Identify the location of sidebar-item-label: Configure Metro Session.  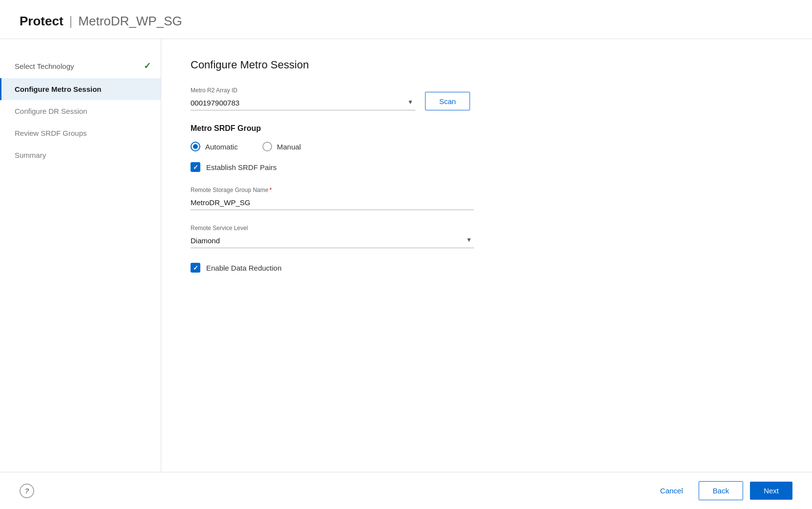
(58, 89).